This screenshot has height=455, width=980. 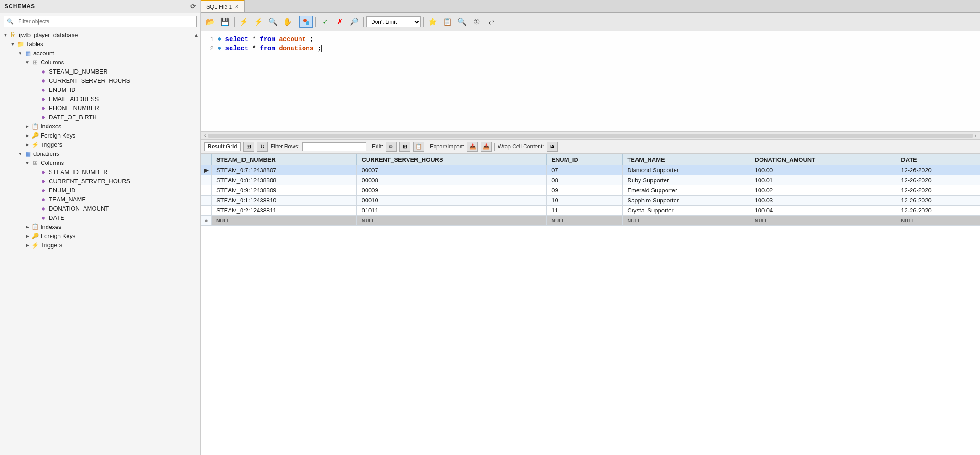 I want to click on donations-fk-icon: 🔑, so click(x=35, y=236).